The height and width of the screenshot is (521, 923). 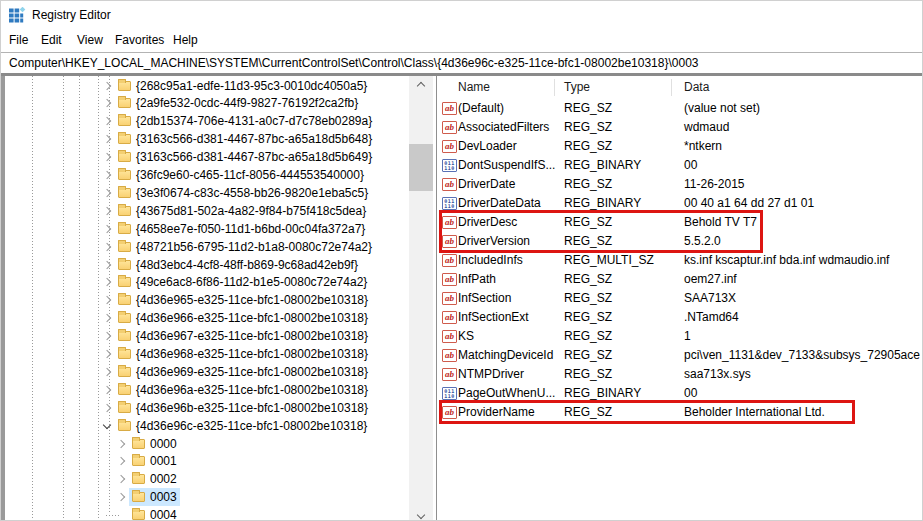 What do you see at coordinates (154, 461) in the screenshot?
I see `tree-node: 0001` at bounding box center [154, 461].